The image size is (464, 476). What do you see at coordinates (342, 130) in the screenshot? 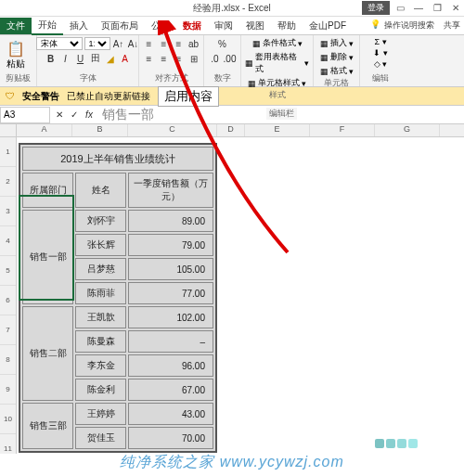
I see `col-head-F: F` at bounding box center [342, 130].